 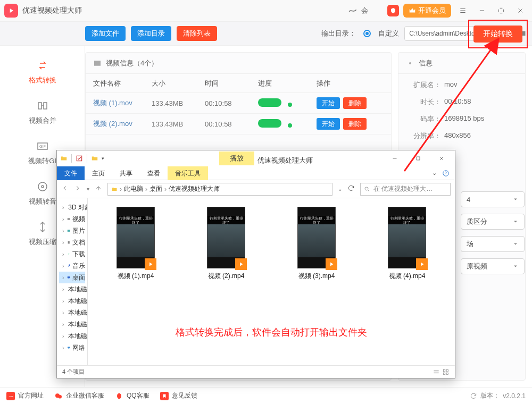 What do you see at coordinates (79, 395) in the screenshot?
I see `footer-link-wechat: 企业微信客服` at bounding box center [79, 395].